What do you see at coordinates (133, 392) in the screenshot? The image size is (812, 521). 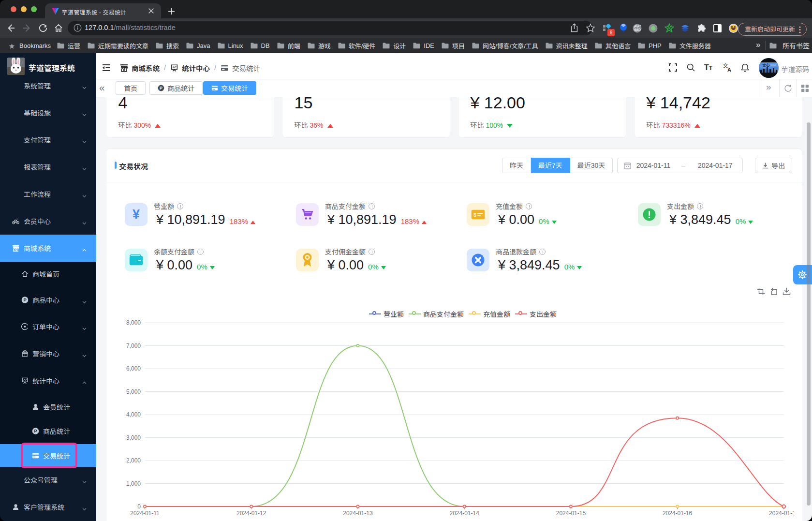 I see `svg-text: 5,000` at bounding box center [133, 392].